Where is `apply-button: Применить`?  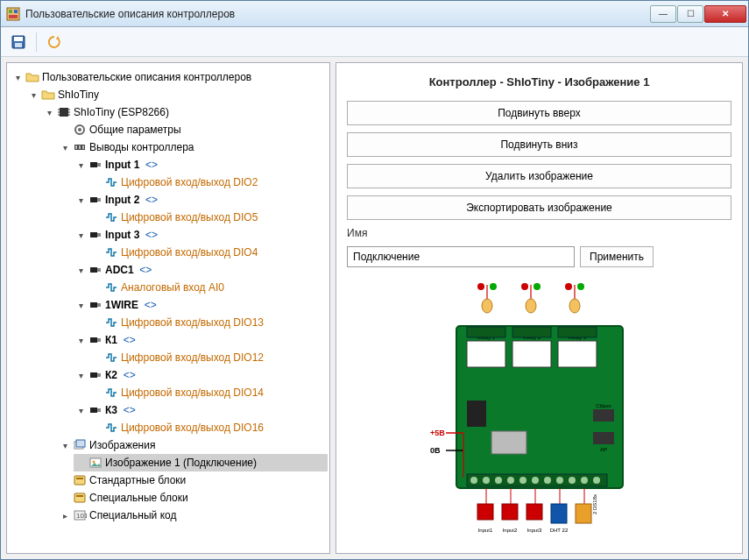 apply-button: Применить is located at coordinates (617, 257).